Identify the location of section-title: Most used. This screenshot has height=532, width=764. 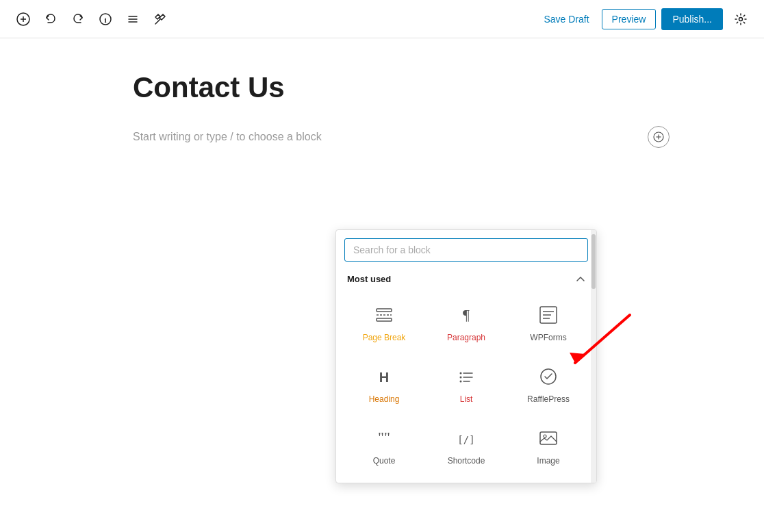
(369, 279).